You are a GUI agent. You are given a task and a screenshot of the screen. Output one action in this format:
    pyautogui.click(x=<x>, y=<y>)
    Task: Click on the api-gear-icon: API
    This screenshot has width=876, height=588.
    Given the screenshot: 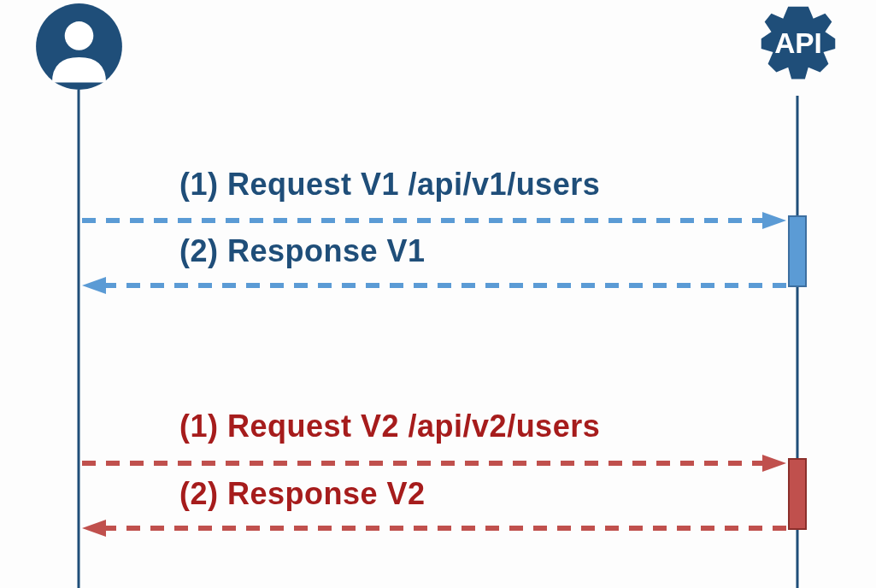 What is the action you would take?
    pyautogui.click(x=798, y=52)
    